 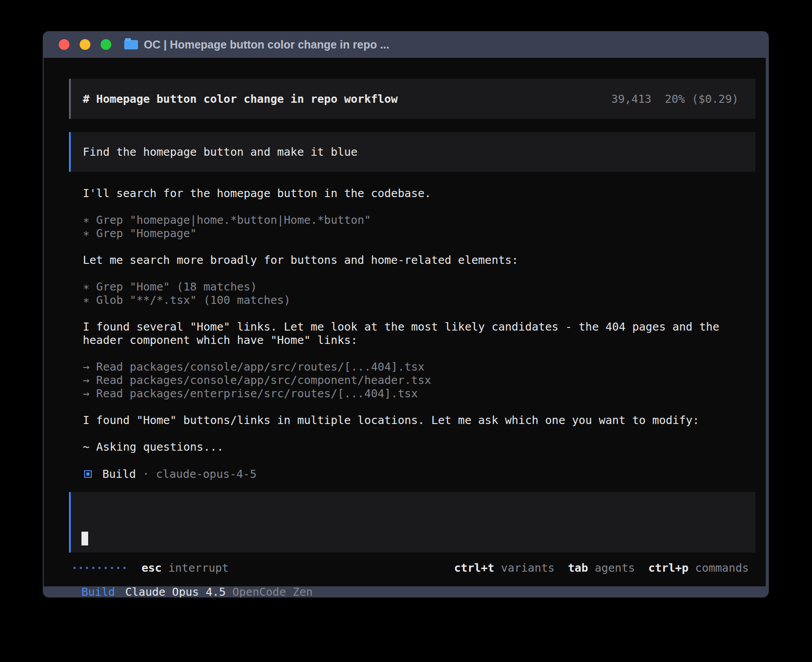 What do you see at coordinates (106, 44) in the screenshot?
I see `zoom-button` at bounding box center [106, 44].